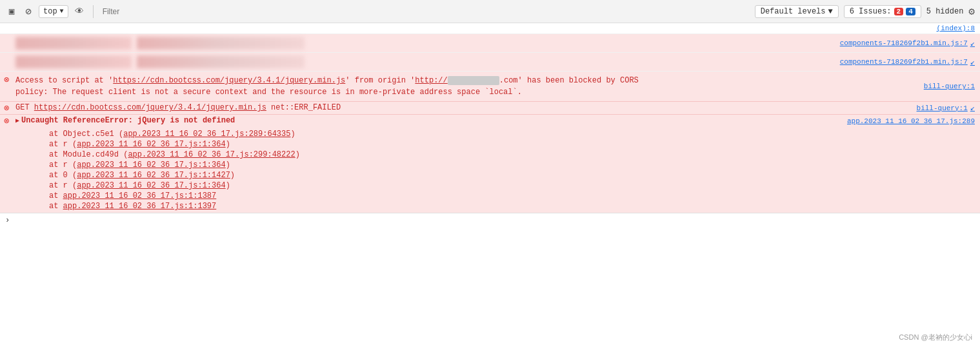 The image size is (980, 350). I want to click on warning-count-badge: 4, so click(911, 12).